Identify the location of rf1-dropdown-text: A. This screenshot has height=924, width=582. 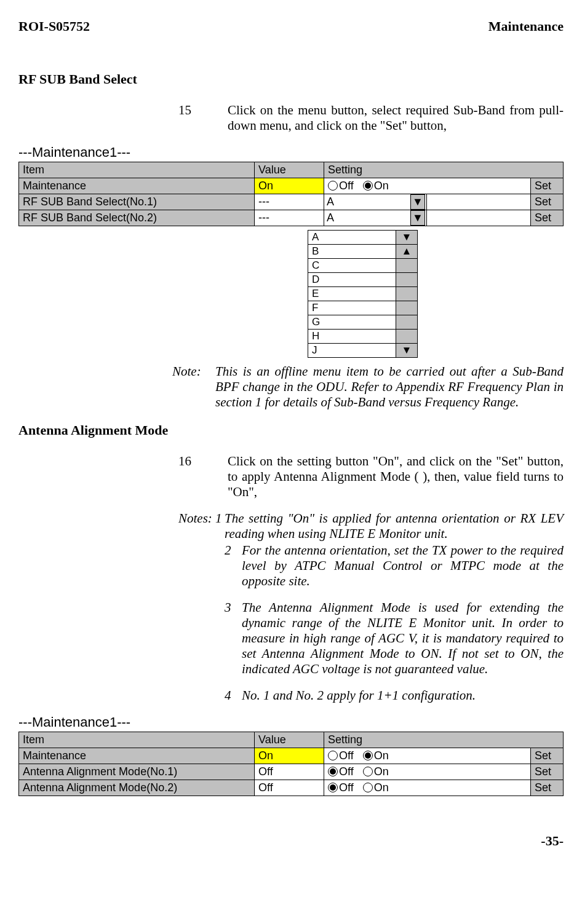
(367, 202).